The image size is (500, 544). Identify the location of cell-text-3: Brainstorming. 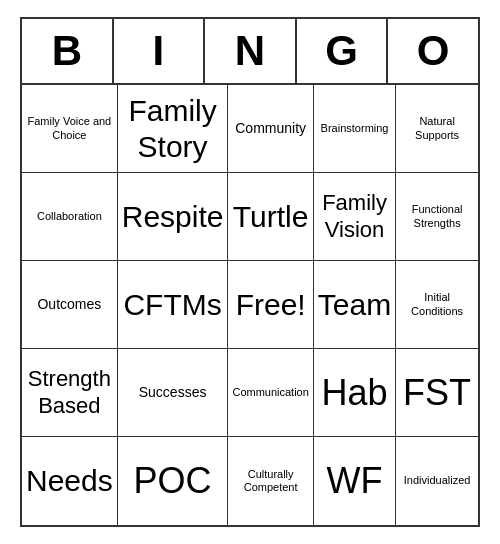
(355, 128).